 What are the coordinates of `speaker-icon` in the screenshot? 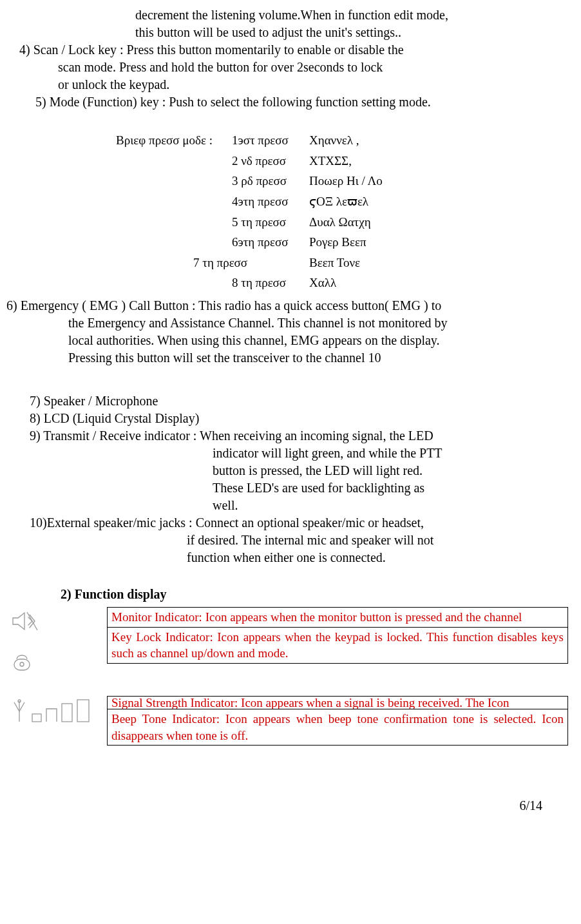 It's located at (25, 624).